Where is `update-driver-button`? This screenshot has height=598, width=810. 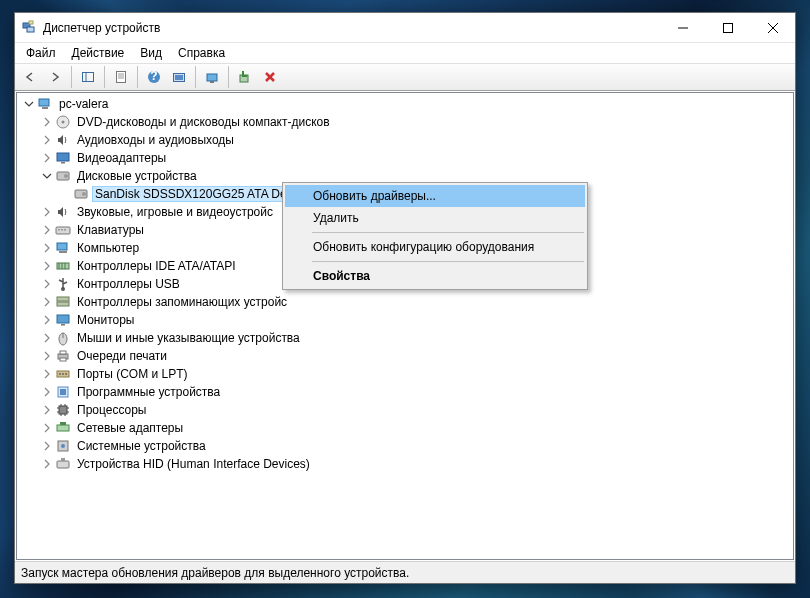
update-driver-button is located at coordinates (212, 77).